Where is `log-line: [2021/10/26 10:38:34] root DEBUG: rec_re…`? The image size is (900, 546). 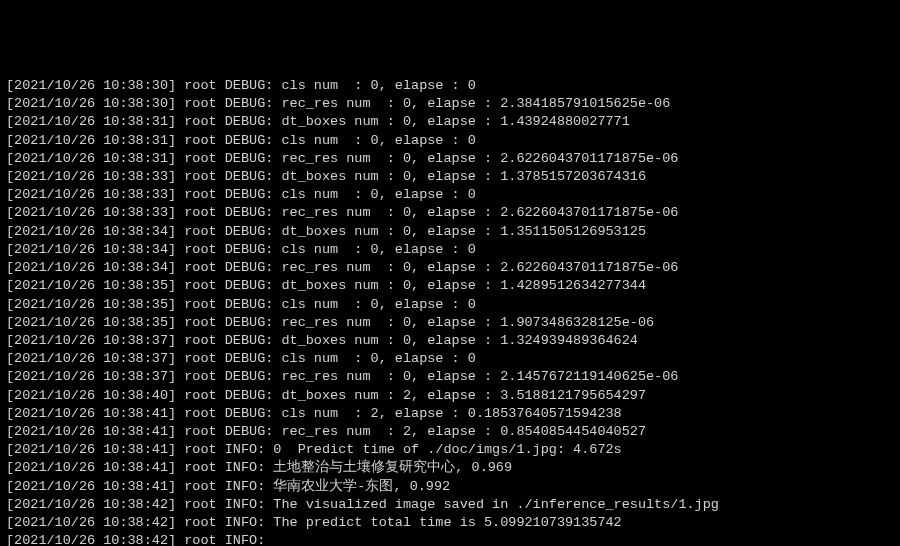 log-line: [2021/10/26 10:38:34] root DEBUG: rec_re… is located at coordinates (450, 268).